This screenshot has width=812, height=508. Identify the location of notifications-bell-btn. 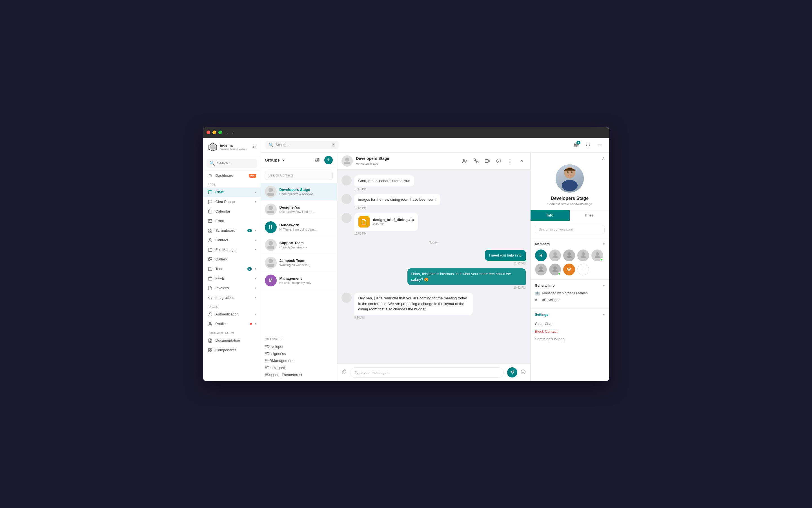
(588, 145).